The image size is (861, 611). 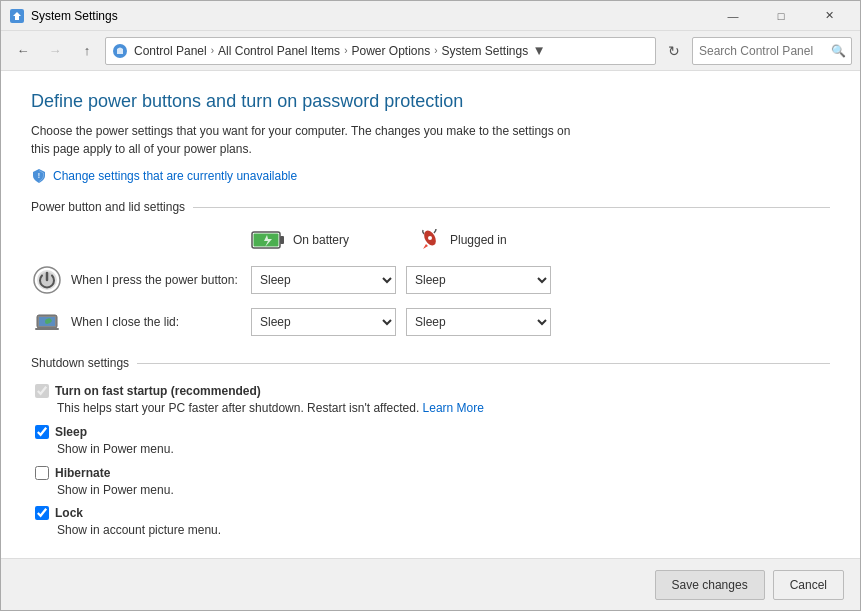 I want to click on column-headers: On battery Plugged in, so click(x=540, y=240).